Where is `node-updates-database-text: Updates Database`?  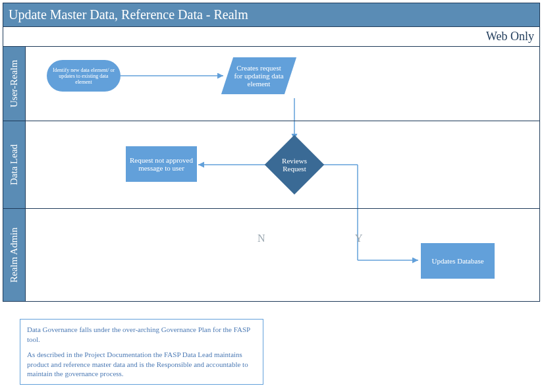 node-updates-database-text: Updates Database is located at coordinates (457, 261).